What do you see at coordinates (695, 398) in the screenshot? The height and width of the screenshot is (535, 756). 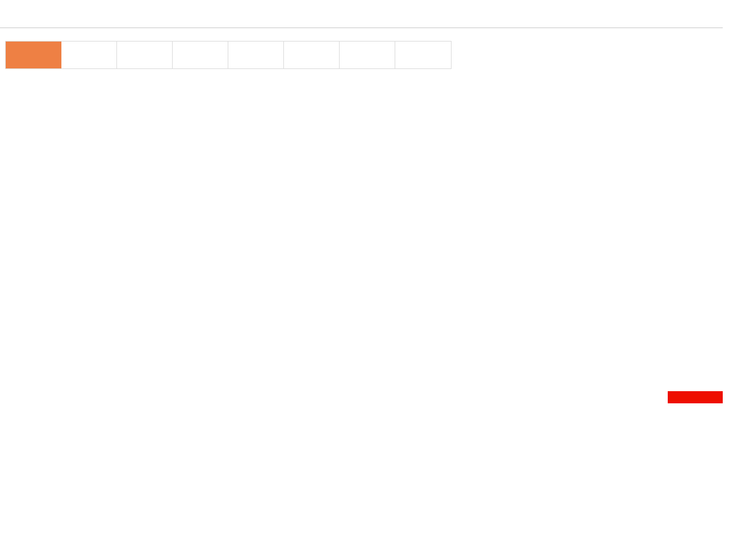 I see `last-price-tag` at bounding box center [695, 398].